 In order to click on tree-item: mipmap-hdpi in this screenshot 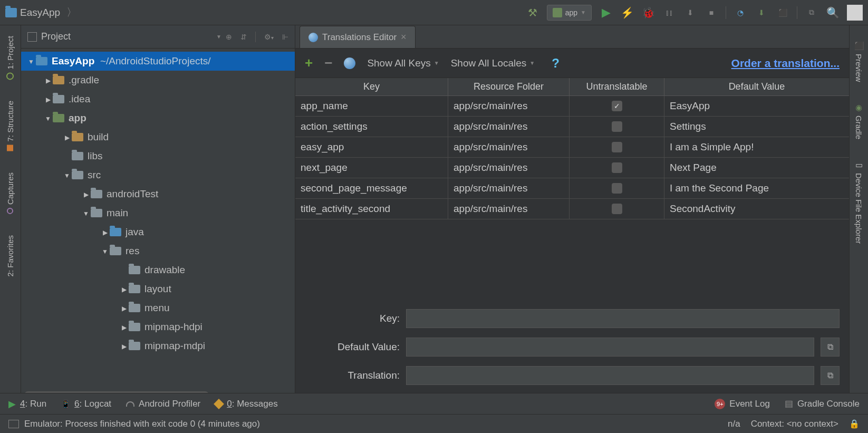, I will do `click(158, 327)`.